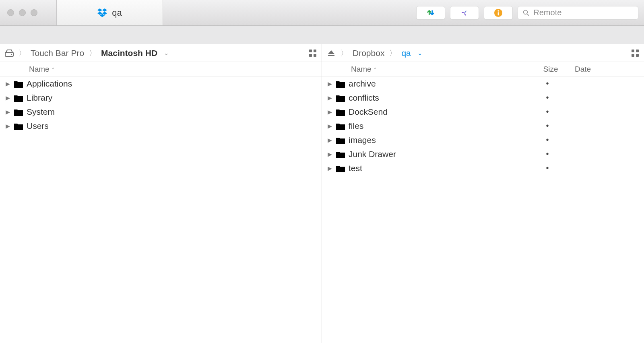  Describe the element at coordinates (109, 13) in the screenshot. I see `tab-qa: qa` at that location.